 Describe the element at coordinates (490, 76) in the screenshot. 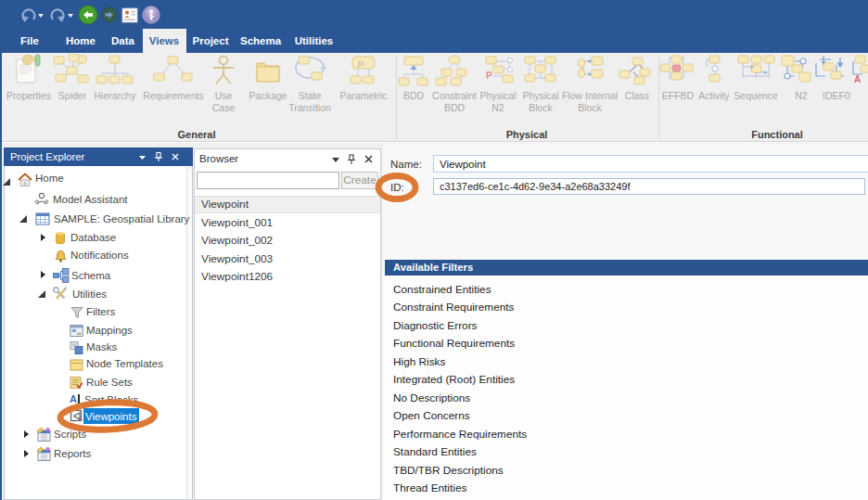

I see `svg-text: P` at that location.